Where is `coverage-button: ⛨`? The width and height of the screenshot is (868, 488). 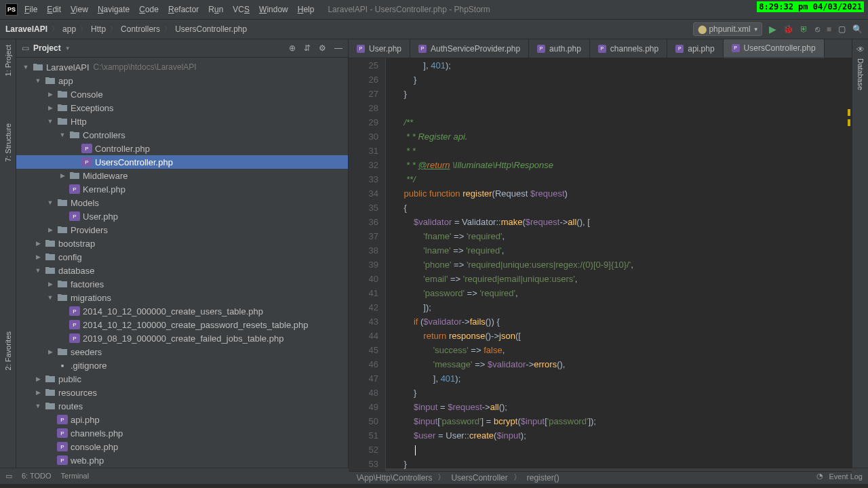
coverage-button: ⛨ is located at coordinates (804, 29).